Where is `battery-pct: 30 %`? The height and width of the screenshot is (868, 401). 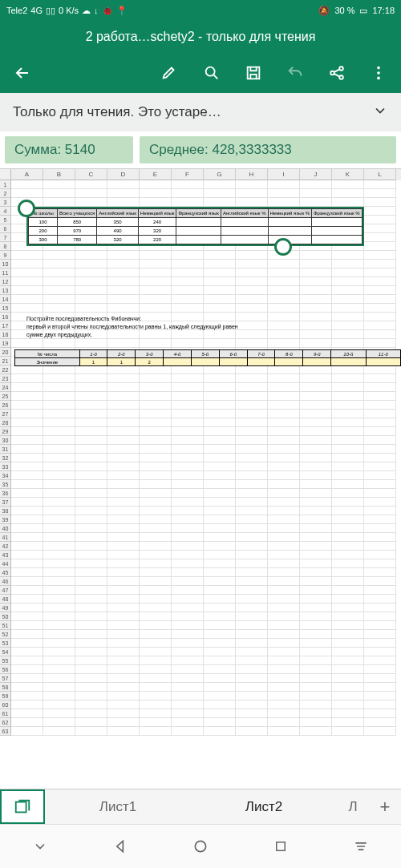 battery-pct: 30 % is located at coordinates (345, 10).